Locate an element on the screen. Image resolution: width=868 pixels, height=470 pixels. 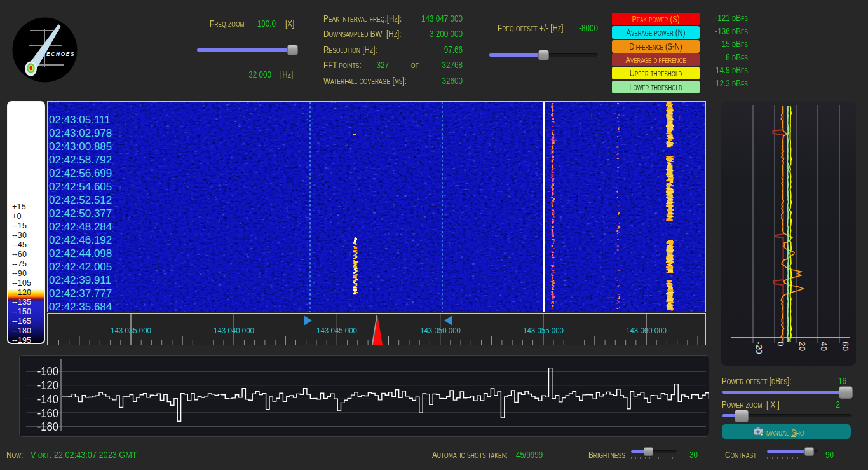
svg-text: 60 is located at coordinates (845, 346).